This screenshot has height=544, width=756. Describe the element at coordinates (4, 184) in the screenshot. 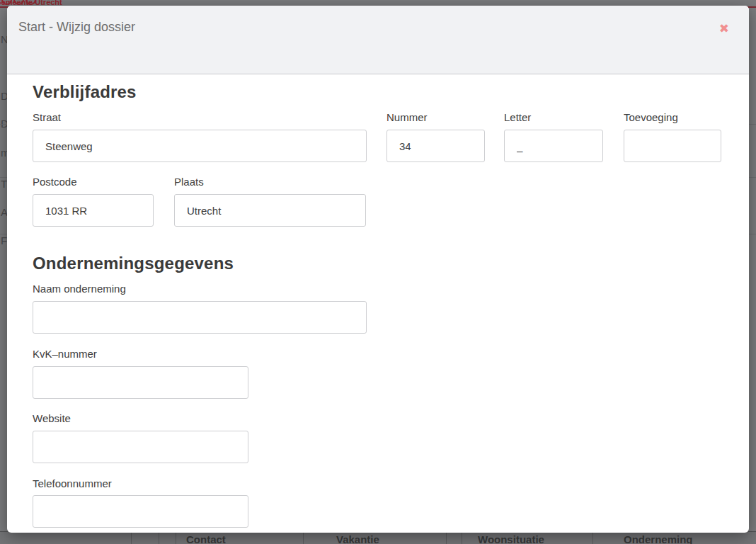

I see `background-text-fragment: T` at that location.